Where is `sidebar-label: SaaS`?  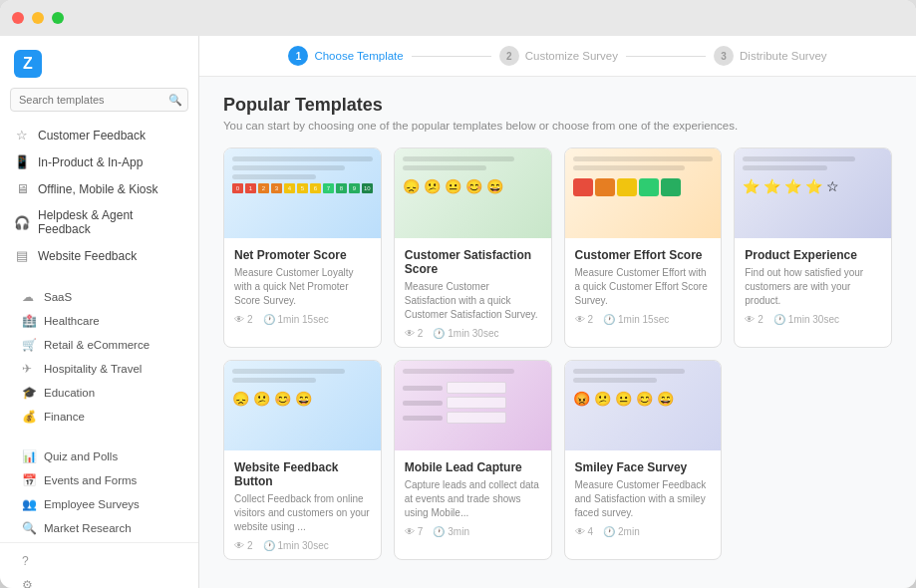
sidebar-label: SaaS is located at coordinates (58, 297).